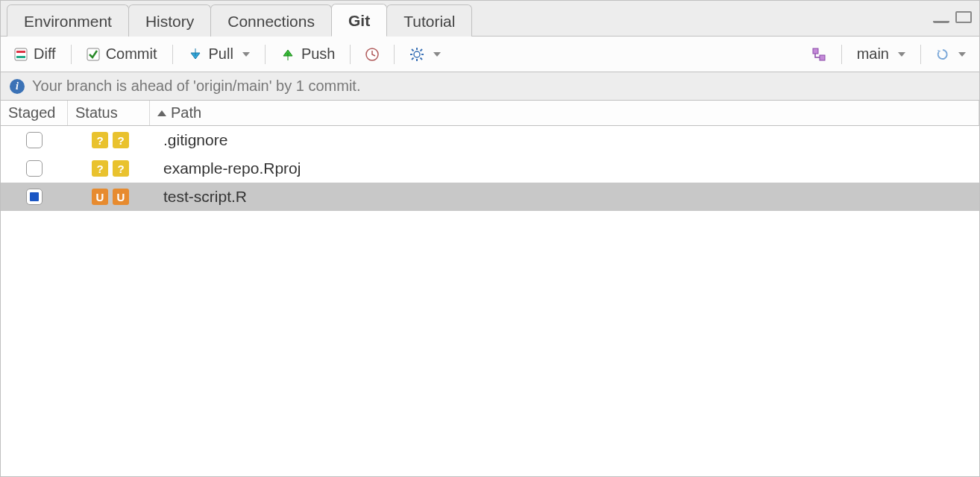 The image size is (980, 477). Describe the element at coordinates (565, 113) in the screenshot. I see `column-path: Path` at that location.